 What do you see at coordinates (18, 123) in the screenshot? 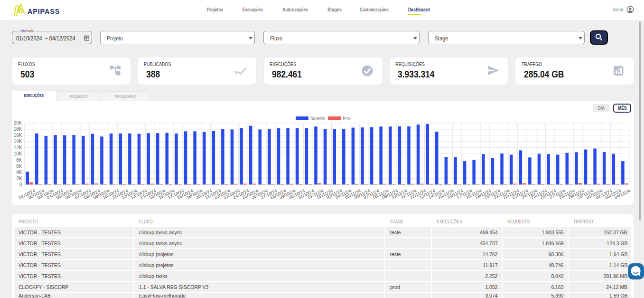
I see `svg-text: 20K` at bounding box center [18, 123].